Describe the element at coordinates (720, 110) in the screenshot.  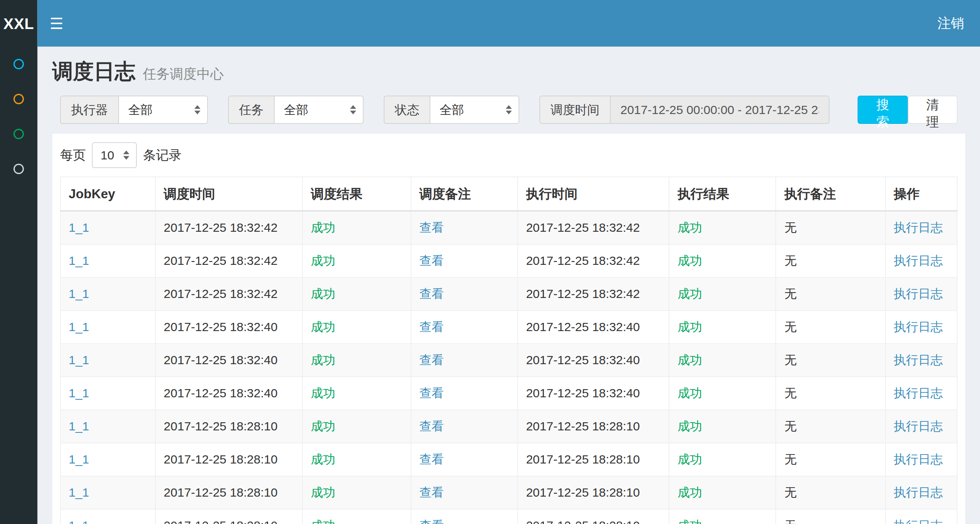
I see `trigger-time-range-input` at that location.